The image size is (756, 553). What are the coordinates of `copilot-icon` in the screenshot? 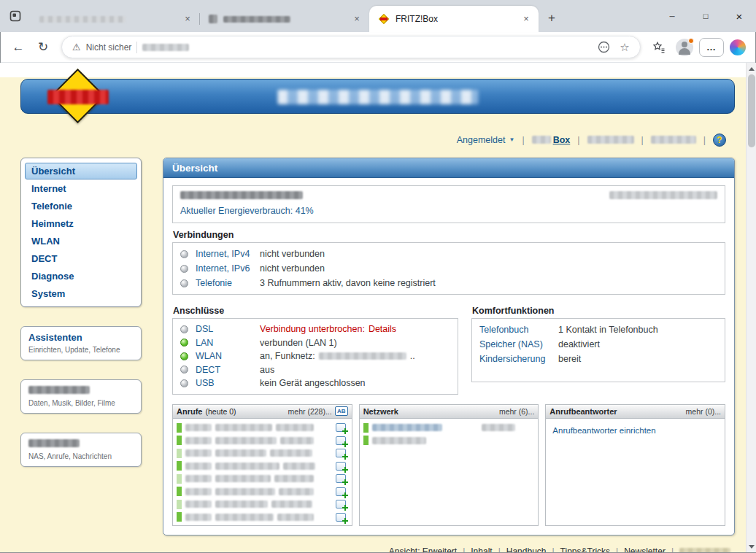 It's located at (738, 47).